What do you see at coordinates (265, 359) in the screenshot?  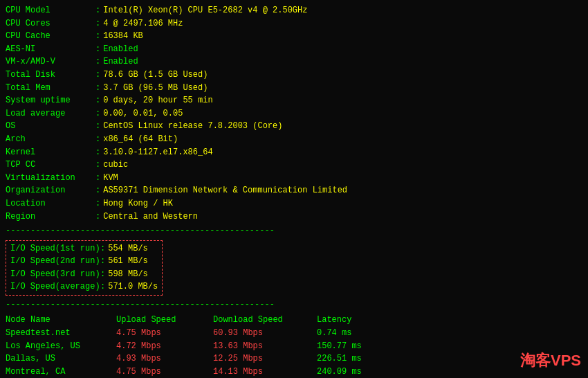 I see `net-download-2: 12.25 Mbps` at bounding box center [265, 359].